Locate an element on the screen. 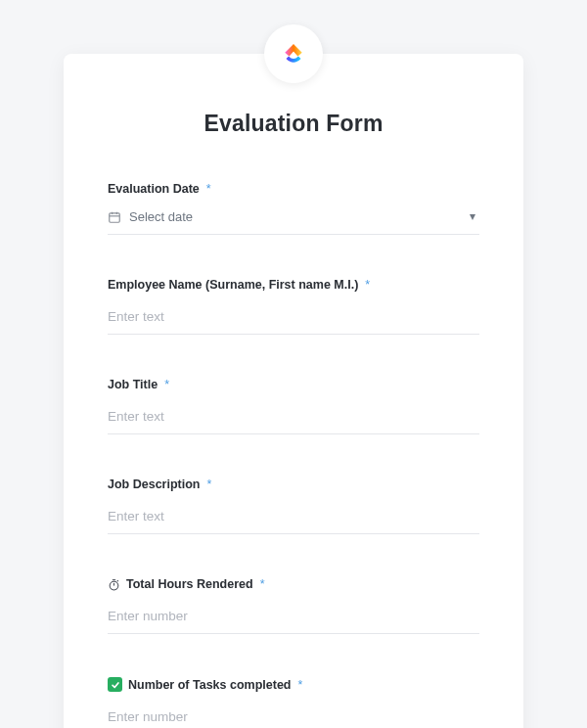 Image resolution: width=587 pixels, height=728 pixels. field-total-hours: Total Hours Rendered* is located at coordinates (294, 606).